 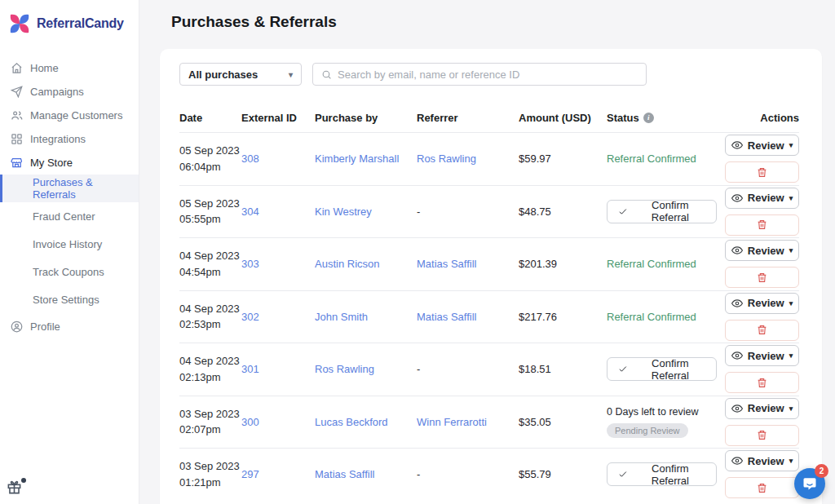 I want to click on search-input, so click(x=488, y=75).